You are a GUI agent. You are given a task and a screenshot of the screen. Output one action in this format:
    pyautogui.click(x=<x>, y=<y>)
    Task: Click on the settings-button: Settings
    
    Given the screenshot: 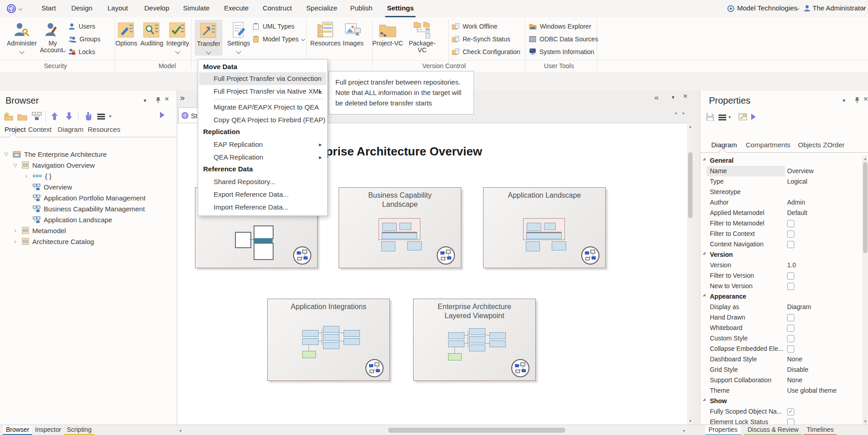 What is the action you would take?
    pyautogui.click(x=239, y=37)
    